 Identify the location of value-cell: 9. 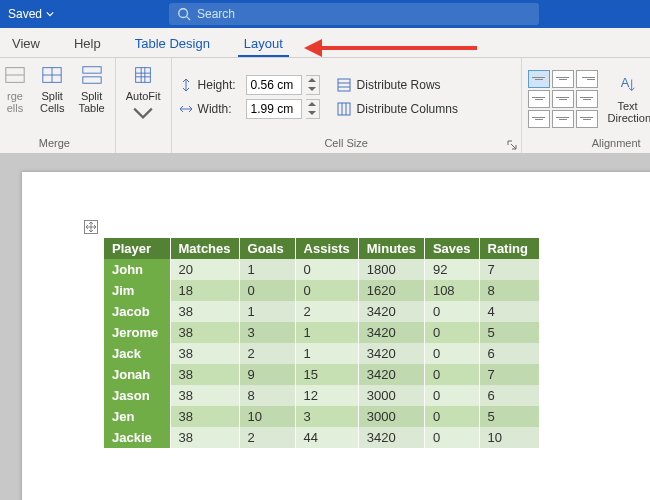
(267, 374).